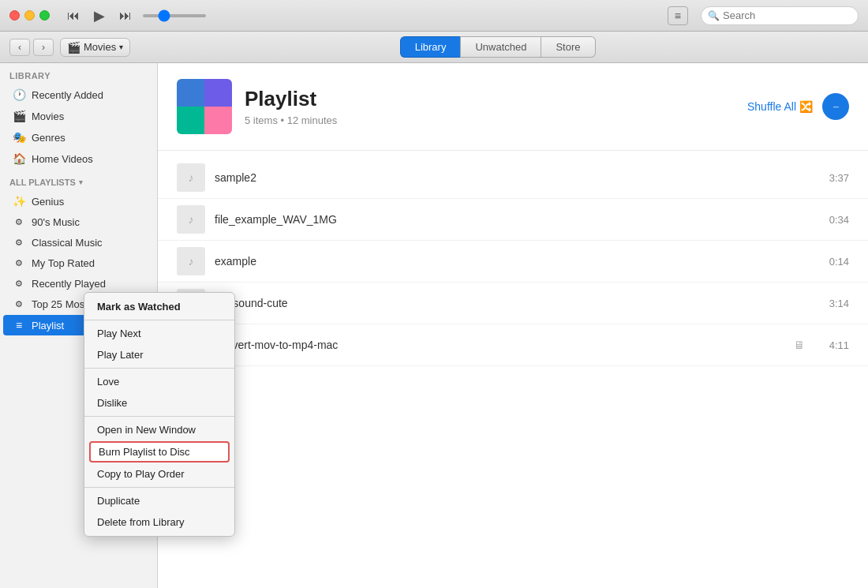 Image resolution: width=868 pixels, height=588 pixels. I want to click on genres-icon: 🎭, so click(19, 137).